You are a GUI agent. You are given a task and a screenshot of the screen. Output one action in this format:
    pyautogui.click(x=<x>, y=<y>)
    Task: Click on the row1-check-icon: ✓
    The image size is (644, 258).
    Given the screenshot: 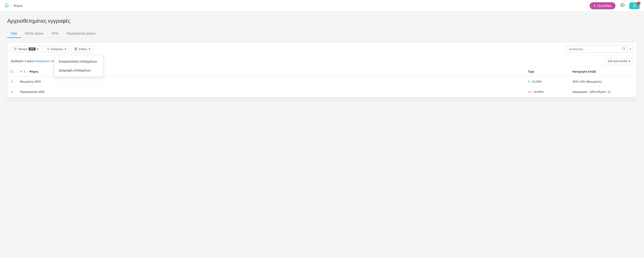 What is the action you would take?
    pyautogui.click(x=12, y=81)
    